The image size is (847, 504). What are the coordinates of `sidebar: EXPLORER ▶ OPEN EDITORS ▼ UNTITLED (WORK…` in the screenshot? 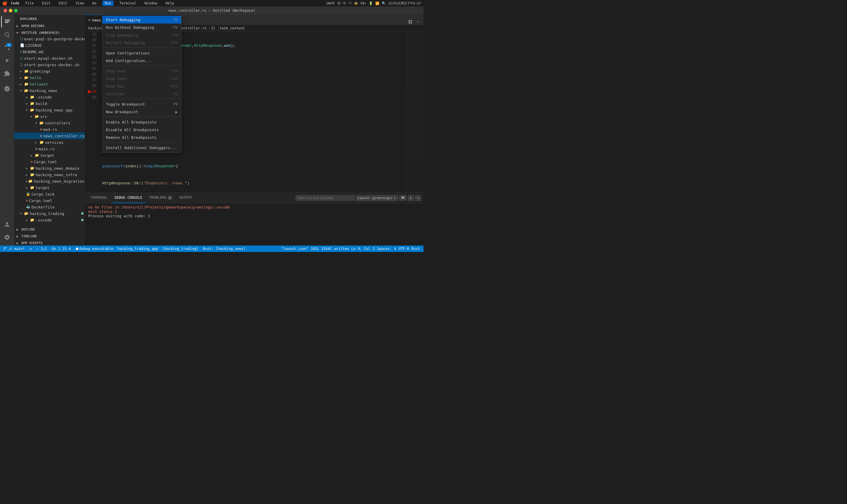 It's located at (50, 130).